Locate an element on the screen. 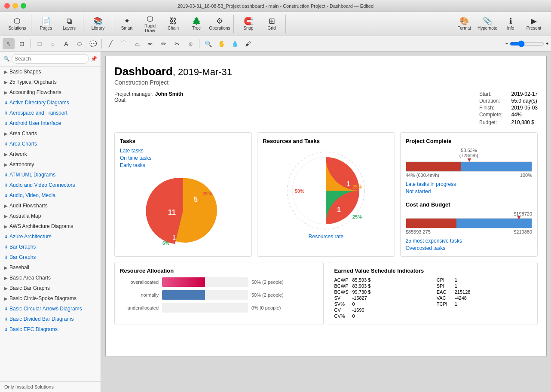 This screenshot has width=551, height=392. pan-tool: ✋ is located at coordinates (221, 44).